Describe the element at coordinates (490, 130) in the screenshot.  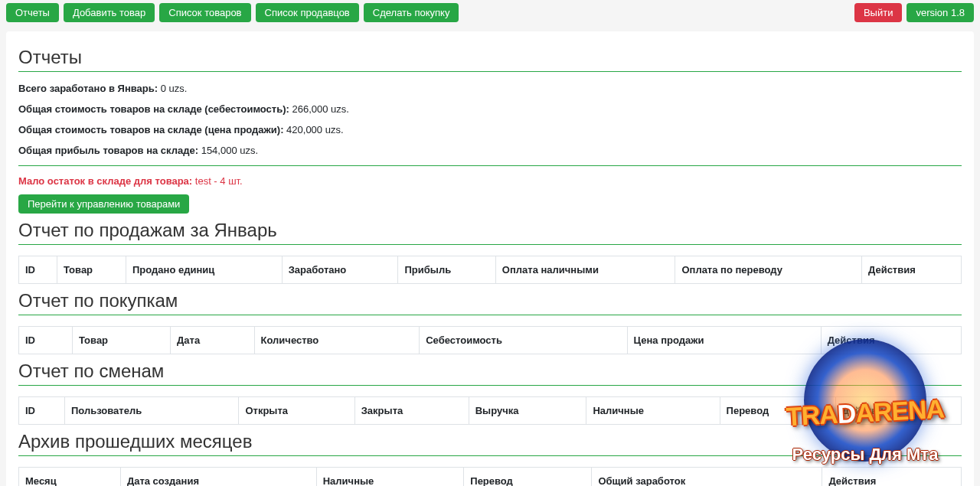
I see `stat-warehouse-sale: Общая стоимость товаров на складе (цена …` at that location.